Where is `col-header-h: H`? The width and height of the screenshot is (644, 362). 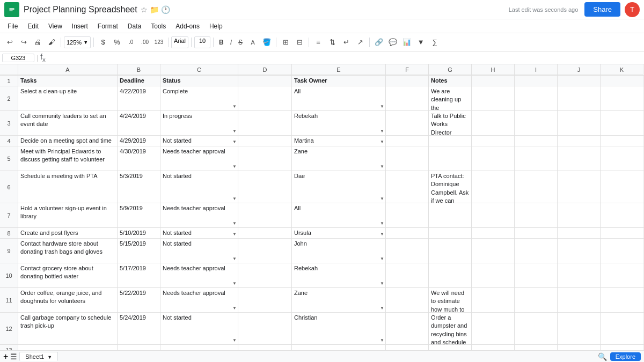
col-header-h: H is located at coordinates (493, 70).